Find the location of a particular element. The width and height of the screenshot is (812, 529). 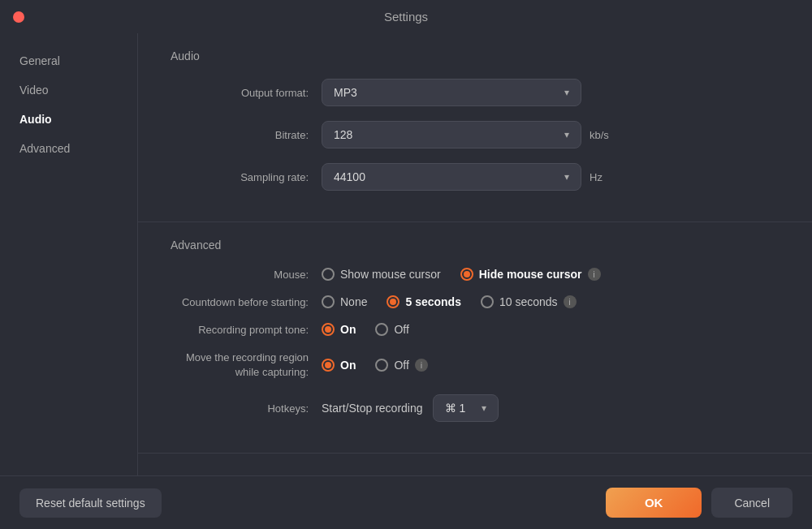

hotkeys-row: Hotkeys: Start/Stop recording ⌘ 1 ▾ is located at coordinates (475, 408).